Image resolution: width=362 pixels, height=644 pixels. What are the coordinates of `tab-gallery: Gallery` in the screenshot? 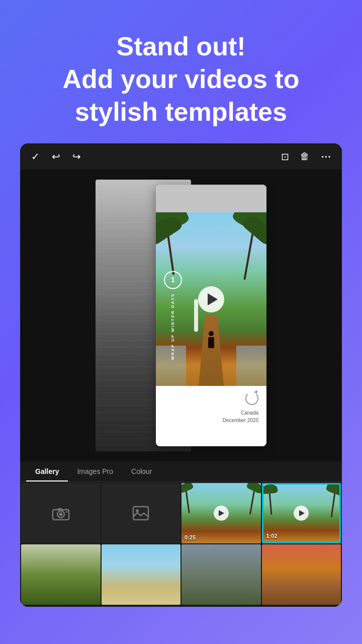 It's located at (47, 471).